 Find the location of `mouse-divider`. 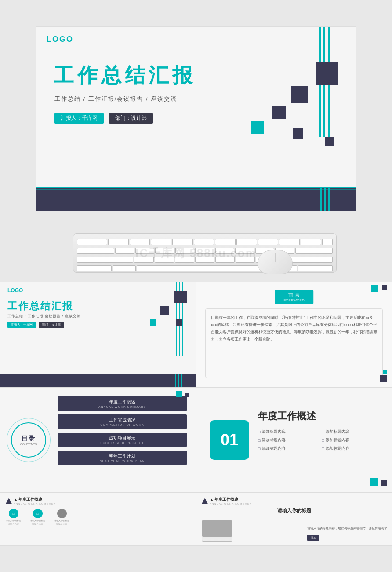

mouse-divider is located at coordinates (275, 257).